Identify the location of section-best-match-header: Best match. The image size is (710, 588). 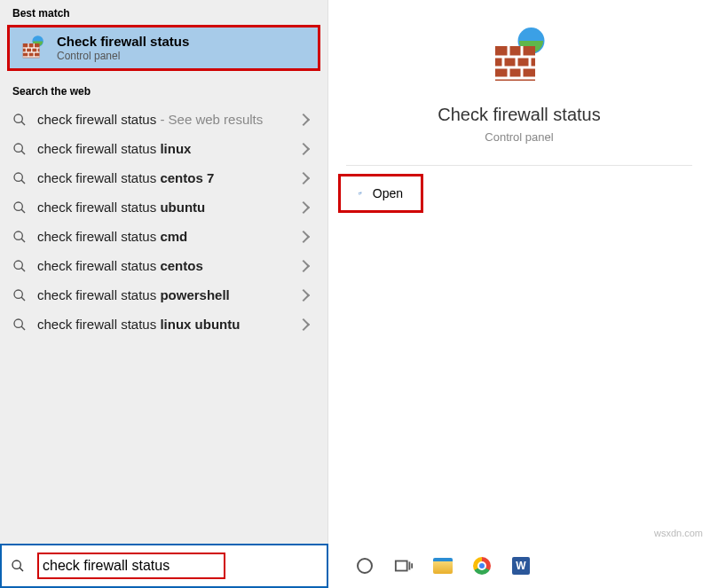
(163, 12).